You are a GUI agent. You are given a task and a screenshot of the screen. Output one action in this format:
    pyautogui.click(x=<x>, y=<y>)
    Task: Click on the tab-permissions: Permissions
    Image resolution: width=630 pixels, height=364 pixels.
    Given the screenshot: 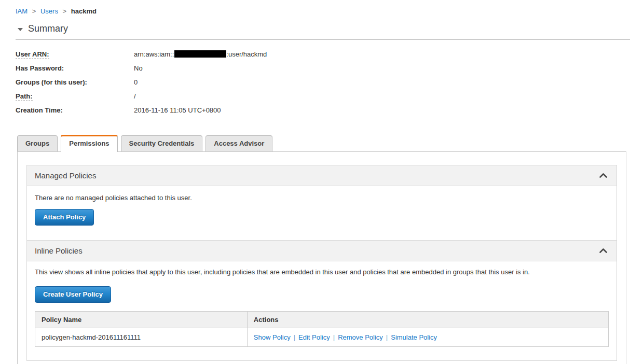 What is the action you would take?
    pyautogui.click(x=89, y=143)
    